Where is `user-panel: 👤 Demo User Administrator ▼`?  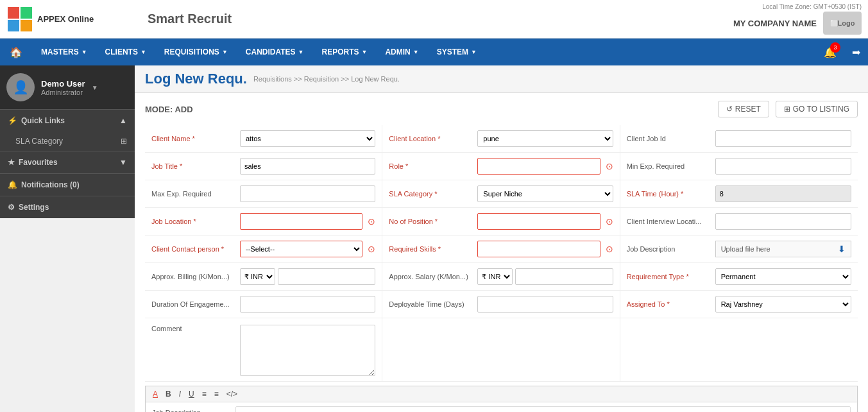 user-panel: 👤 Demo User Administrator ▼ is located at coordinates (67, 87).